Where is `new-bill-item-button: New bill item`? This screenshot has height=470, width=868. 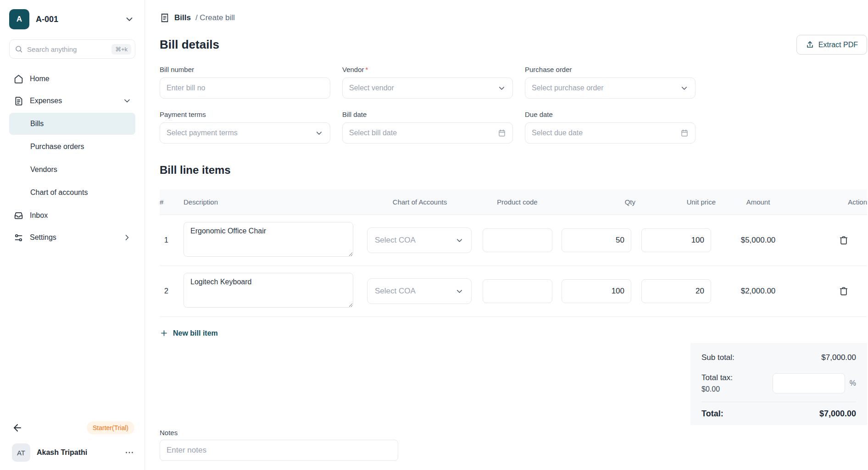
new-bill-item-button: New bill item is located at coordinates (189, 333).